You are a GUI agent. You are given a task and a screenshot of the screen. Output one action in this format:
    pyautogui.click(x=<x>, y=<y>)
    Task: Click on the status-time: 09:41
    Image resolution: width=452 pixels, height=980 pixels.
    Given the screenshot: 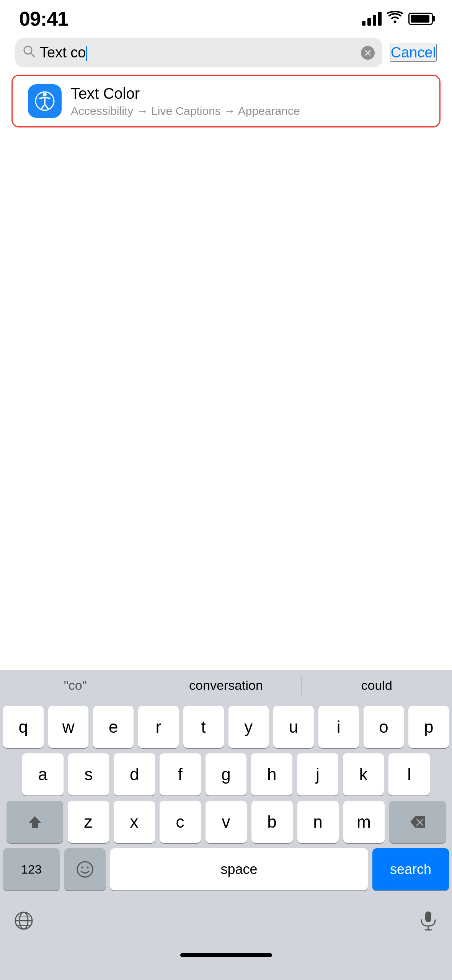 What is the action you would take?
    pyautogui.click(x=44, y=19)
    